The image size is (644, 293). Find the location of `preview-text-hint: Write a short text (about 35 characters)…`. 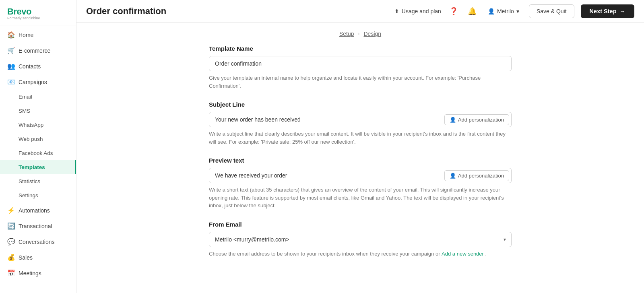

preview-text-hint: Write a short text (about 35 characters)… is located at coordinates (360, 198).